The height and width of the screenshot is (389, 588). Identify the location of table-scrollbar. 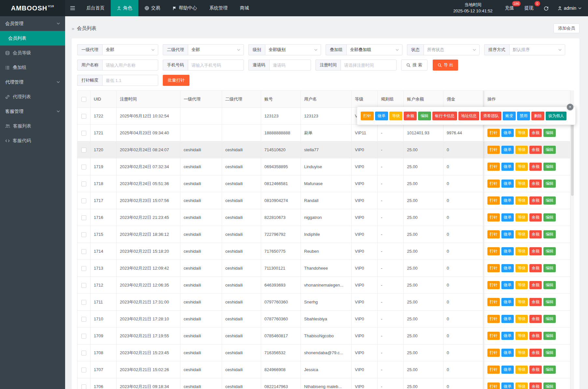
(572, 240).